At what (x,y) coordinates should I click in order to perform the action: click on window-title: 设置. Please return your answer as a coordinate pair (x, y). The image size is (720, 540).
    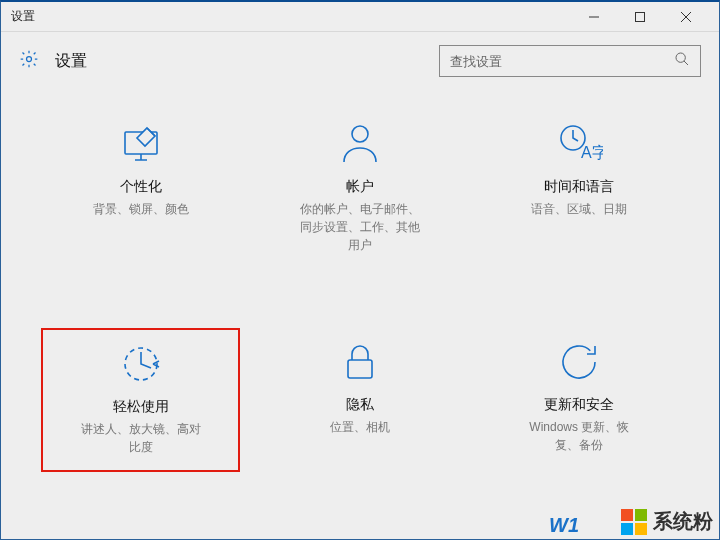
    Looking at the image, I should click on (23, 16).